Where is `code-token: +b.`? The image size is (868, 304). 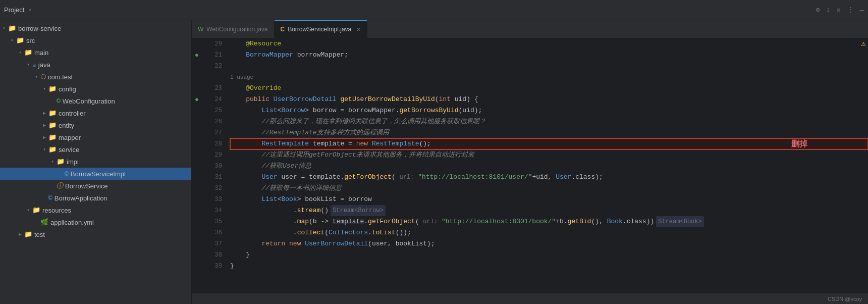
code-token: +b. is located at coordinates (561, 222).